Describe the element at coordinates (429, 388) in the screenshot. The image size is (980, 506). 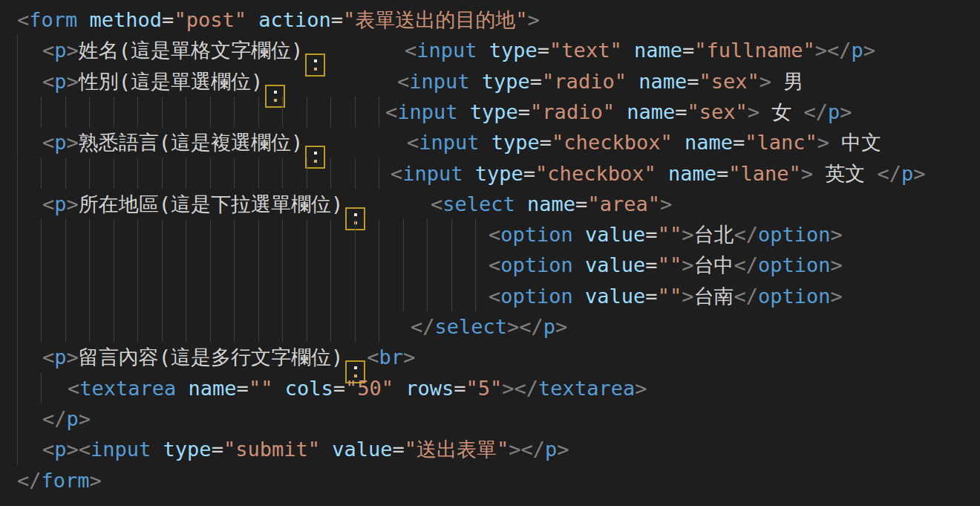
I see `code-token: rows` at that location.